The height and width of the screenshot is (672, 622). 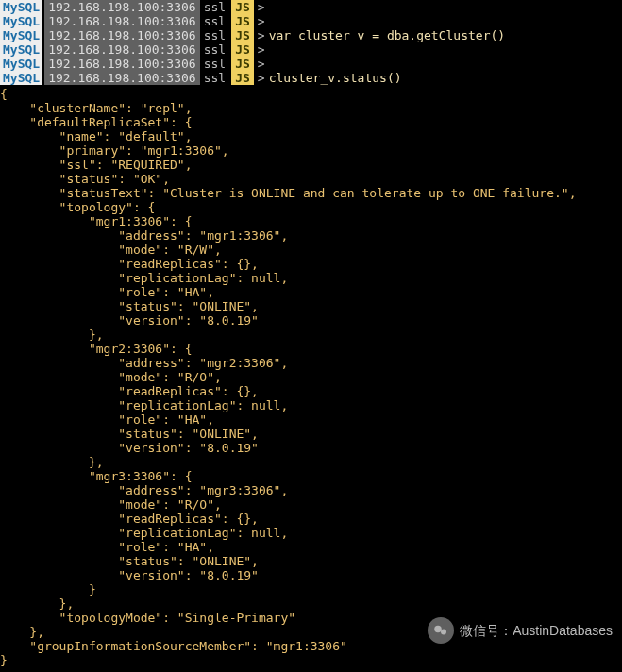 What do you see at coordinates (311, 36) in the screenshot?
I see `prompt-row: MySQL192.168.198.100:3306sslJS>var clust…` at bounding box center [311, 36].